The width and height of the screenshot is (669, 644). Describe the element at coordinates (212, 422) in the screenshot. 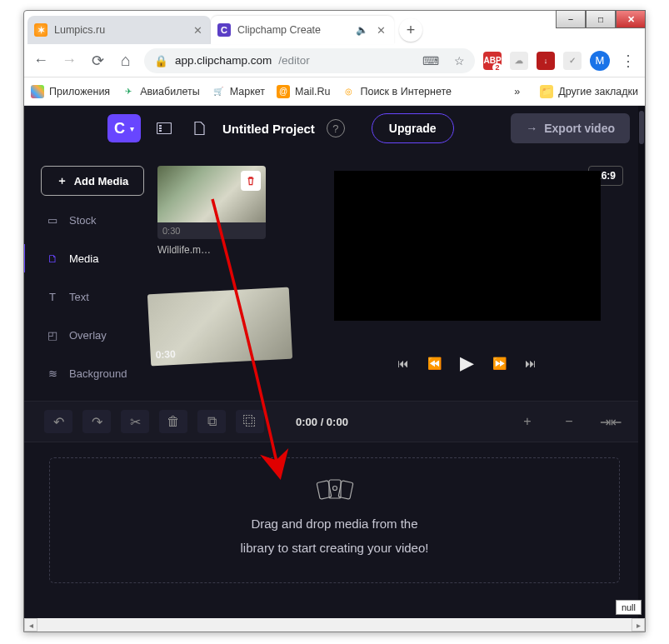

I see `duplicate-button: ⧉` at that location.